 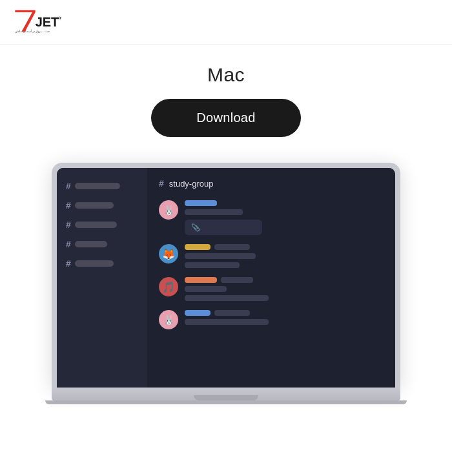 What do you see at coordinates (39, 22) in the screenshot?
I see `logo: JET .ir جت ، پرواز در آسمان دانش` at bounding box center [39, 22].